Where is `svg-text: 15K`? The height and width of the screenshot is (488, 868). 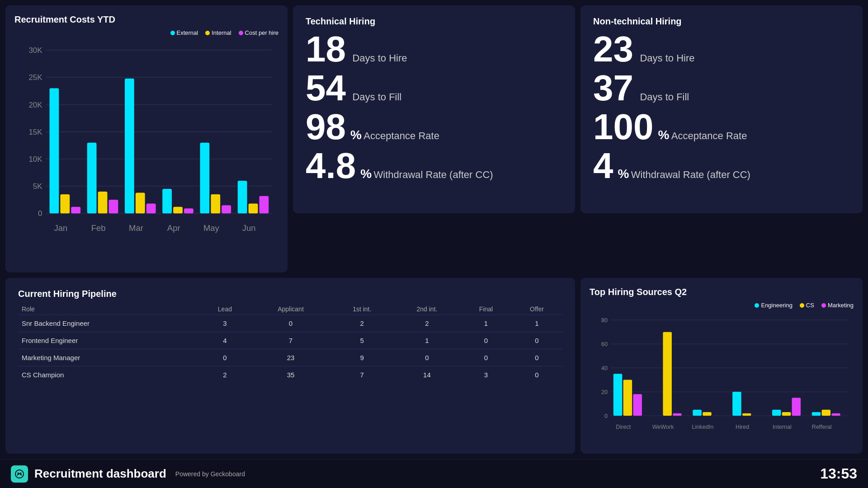 svg-text: 15K is located at coordinates (35, 132).